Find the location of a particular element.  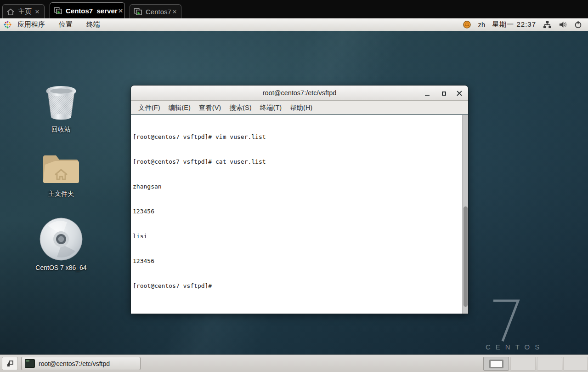

tab-centos7: Centos7 × is located at coordinates (155, 11).